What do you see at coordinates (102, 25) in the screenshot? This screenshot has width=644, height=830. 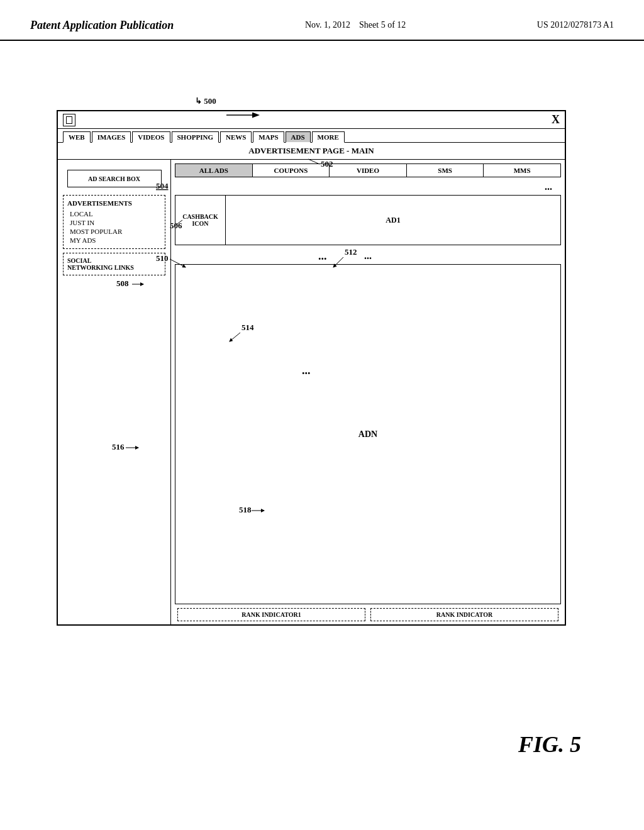 I see `patent-title: Patent Application Publication` at bounding box center [102, 25].